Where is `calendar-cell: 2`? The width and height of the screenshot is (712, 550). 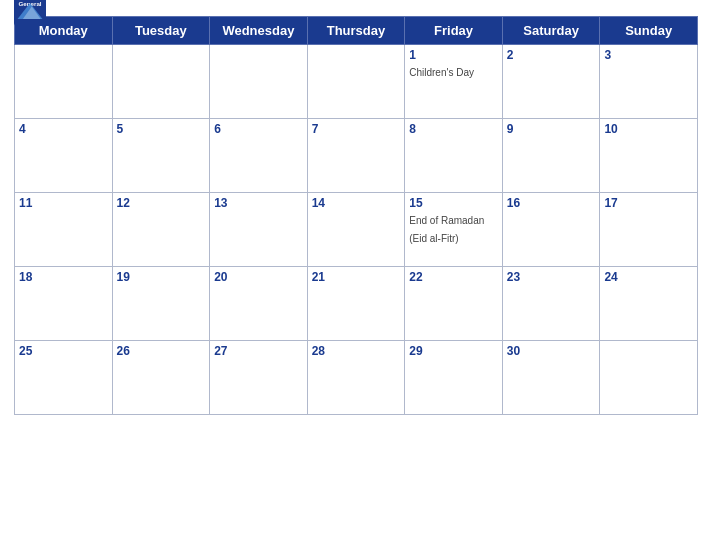
calendar-cell: 2 is located at coordinates (551, 82).